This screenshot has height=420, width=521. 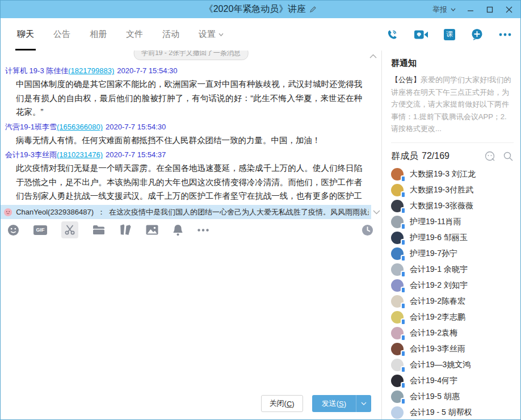 I want to click on send-hotkey: S, so click(x=342, y=404).